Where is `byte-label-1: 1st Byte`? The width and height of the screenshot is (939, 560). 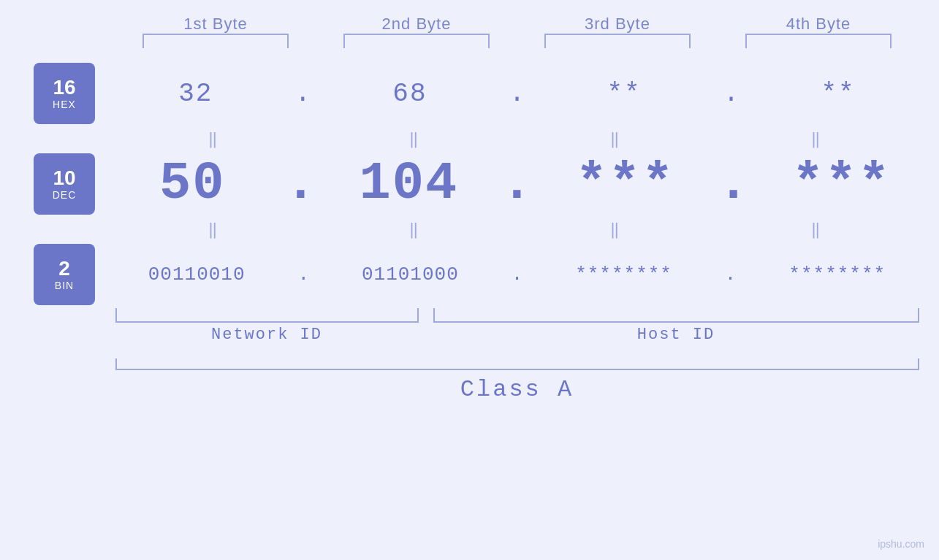 byte-label-1: 1st Byte is located at coordinates (216, 24).